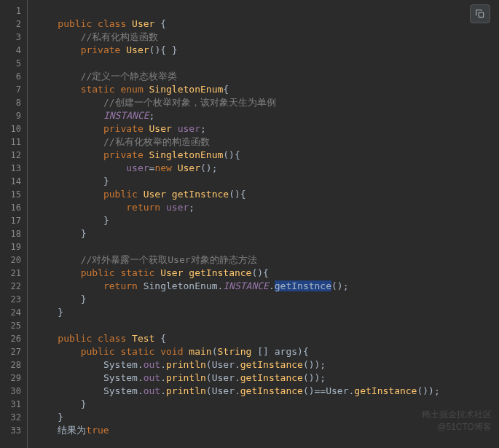 This screenshot has width=499, height=448. What do you see at coordinates (152, 377) in the screenshot?
I see `token-field: out` at bounding box center [152, 377].